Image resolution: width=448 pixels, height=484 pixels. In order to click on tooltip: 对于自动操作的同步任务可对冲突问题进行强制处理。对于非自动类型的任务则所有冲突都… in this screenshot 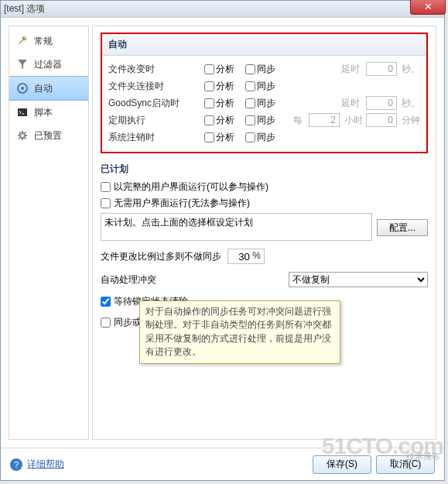, I will do `click(240, 332)`.